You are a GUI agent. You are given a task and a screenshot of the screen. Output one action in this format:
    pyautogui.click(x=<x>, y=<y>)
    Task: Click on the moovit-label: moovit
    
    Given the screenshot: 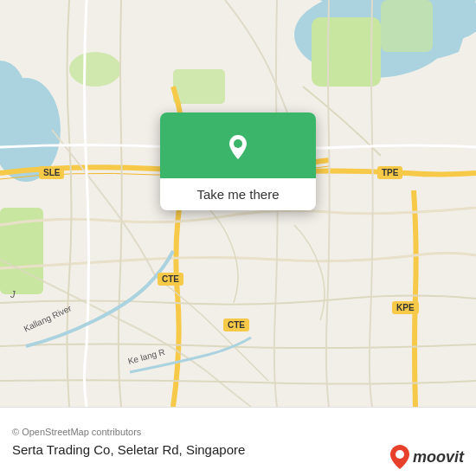 What is the action you would take?
    pyautogui.click(x=438, y=457)
    